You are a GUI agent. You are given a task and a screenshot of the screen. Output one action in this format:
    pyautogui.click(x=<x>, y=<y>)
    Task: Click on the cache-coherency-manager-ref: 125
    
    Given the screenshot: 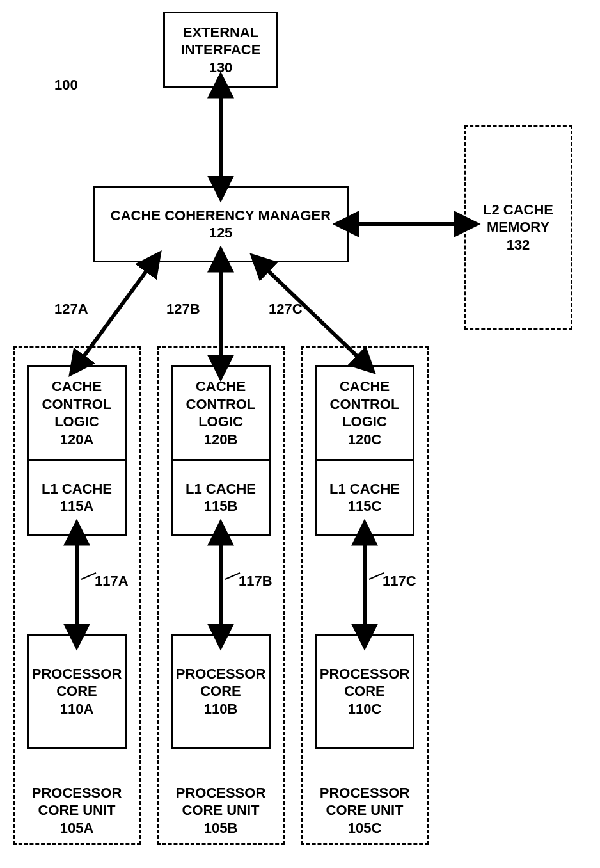 What is the action you would take?
    pyautogui.click(x=221, y=233)
    